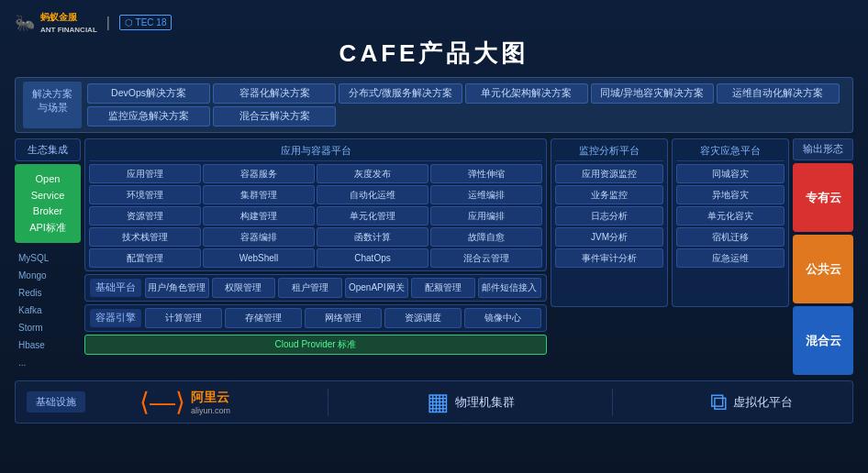 The height and width of the screenshot is (473, 868). What do you see at coordinates (730, 258) in the screenshot?
I see `cell-emergency-ops: 应急运维` at bounding box center [730, 258].